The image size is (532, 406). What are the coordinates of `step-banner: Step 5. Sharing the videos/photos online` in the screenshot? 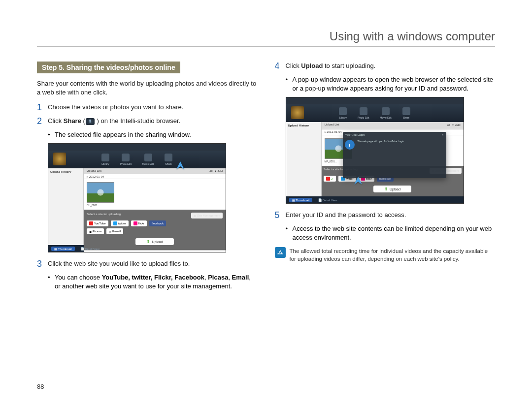 It's located at (108, 67).